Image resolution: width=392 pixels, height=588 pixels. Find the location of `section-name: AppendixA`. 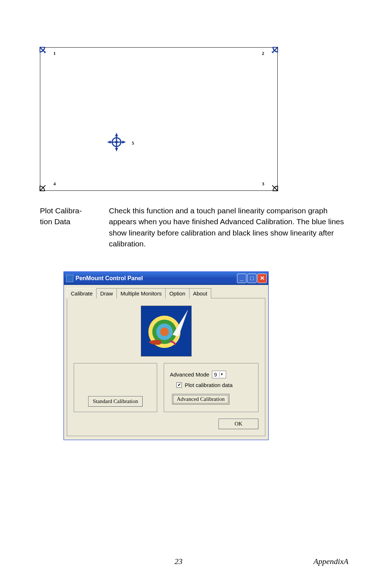

section-name: AppendixA is located at coordinates (331, 561).